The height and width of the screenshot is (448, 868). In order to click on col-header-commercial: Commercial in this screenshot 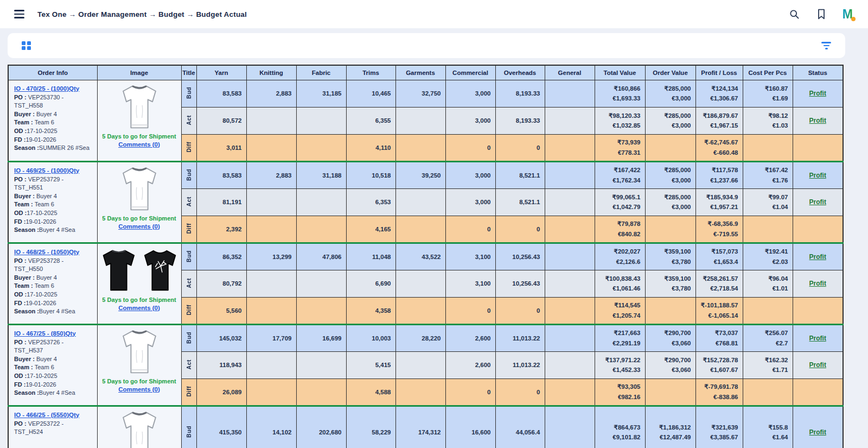, I will do `click(470, 73)`.